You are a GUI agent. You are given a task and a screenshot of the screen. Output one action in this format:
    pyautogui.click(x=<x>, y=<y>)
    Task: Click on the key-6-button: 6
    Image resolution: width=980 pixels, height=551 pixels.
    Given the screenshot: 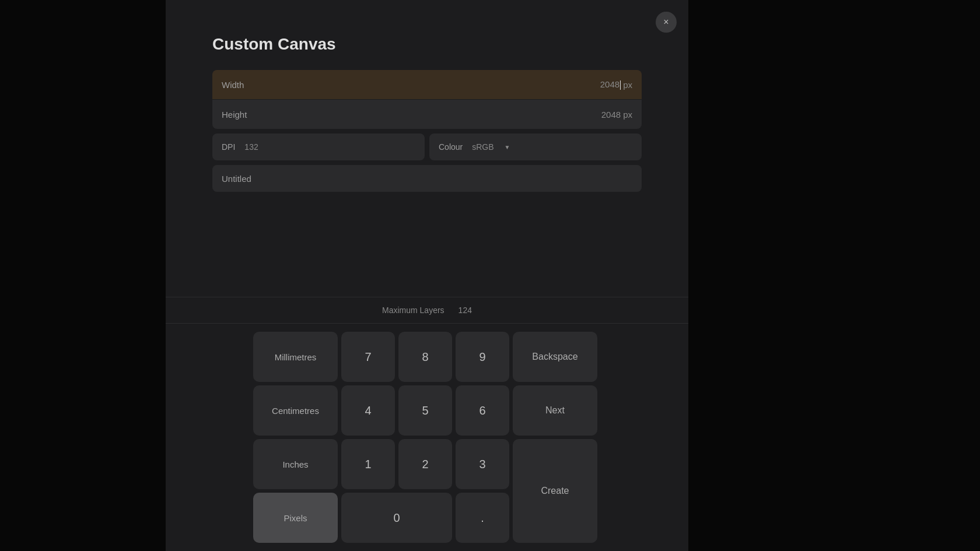 What is the action you would take?
    pyautogui.click(x=482, y=410)
    